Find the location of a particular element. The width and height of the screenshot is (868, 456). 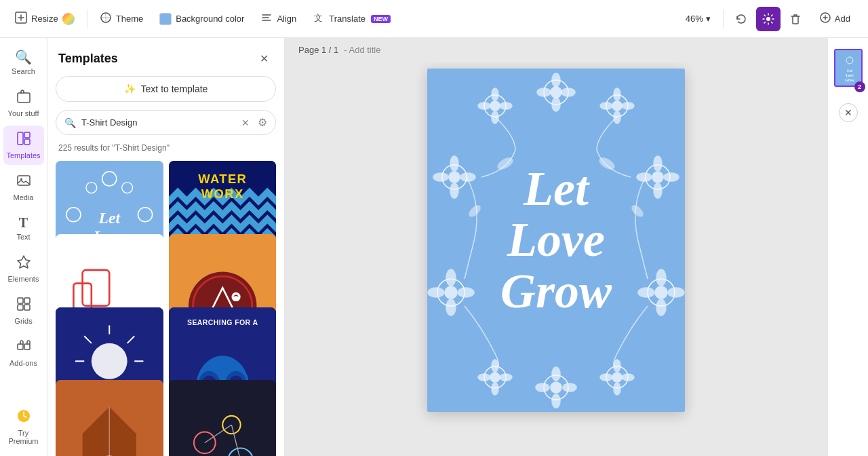

align-icon is located at coordinates (267, 19).